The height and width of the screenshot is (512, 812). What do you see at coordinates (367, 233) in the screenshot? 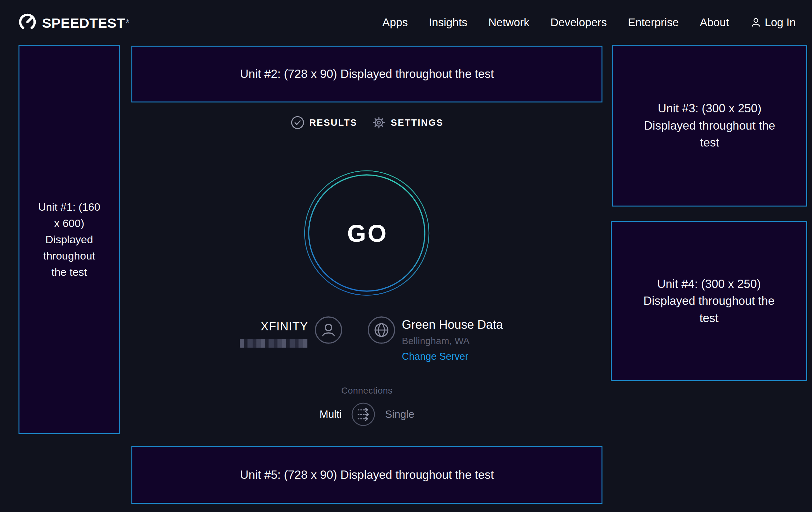
I see `go-button-label: GO` at bounding box center [367, 233].